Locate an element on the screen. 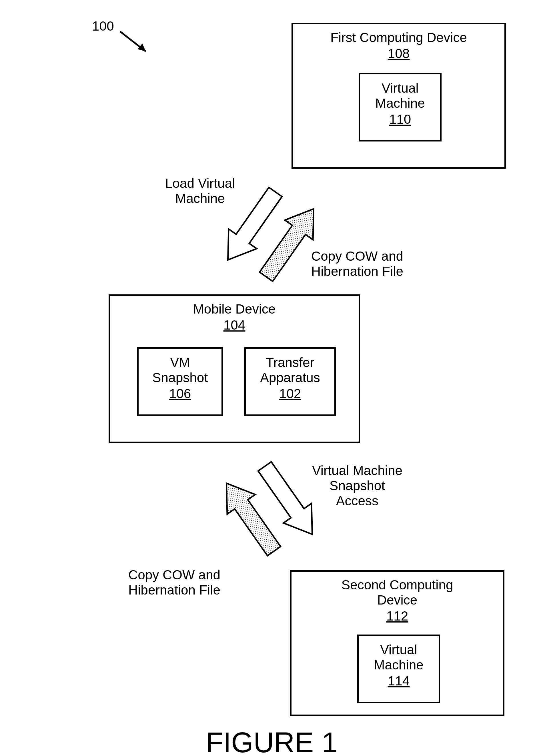  snap-ref: 106 is located at coordinates (180, 394).